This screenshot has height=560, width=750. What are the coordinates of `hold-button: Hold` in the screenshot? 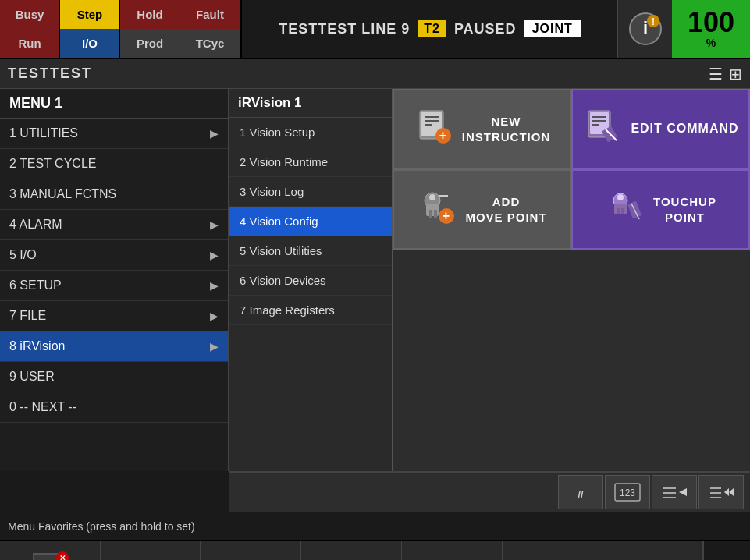 It's located at (150, 14).